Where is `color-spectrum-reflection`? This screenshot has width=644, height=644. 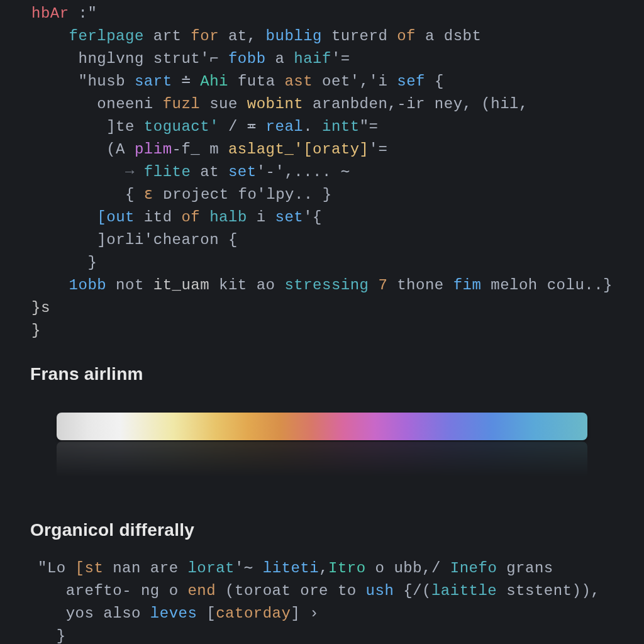 color-spectrum-reflection is located at coordinates (322, 460).